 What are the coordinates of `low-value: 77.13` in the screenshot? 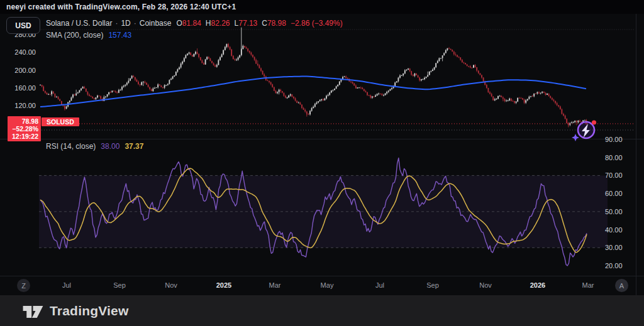 It's located at (248, 23).